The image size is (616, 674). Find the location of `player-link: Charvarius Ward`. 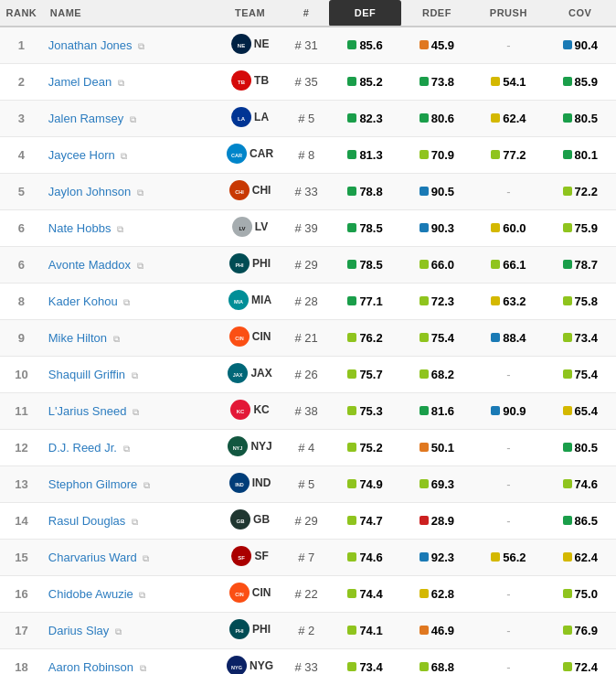

player-link: Charvarius Ward is located at coordinates (93, 558).